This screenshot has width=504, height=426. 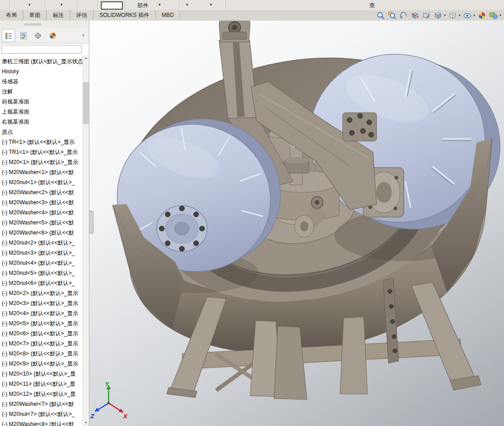 I want to click on tree-item: (-) M20nut<6> (默认<<默认>_, so click(x=41, y=283).